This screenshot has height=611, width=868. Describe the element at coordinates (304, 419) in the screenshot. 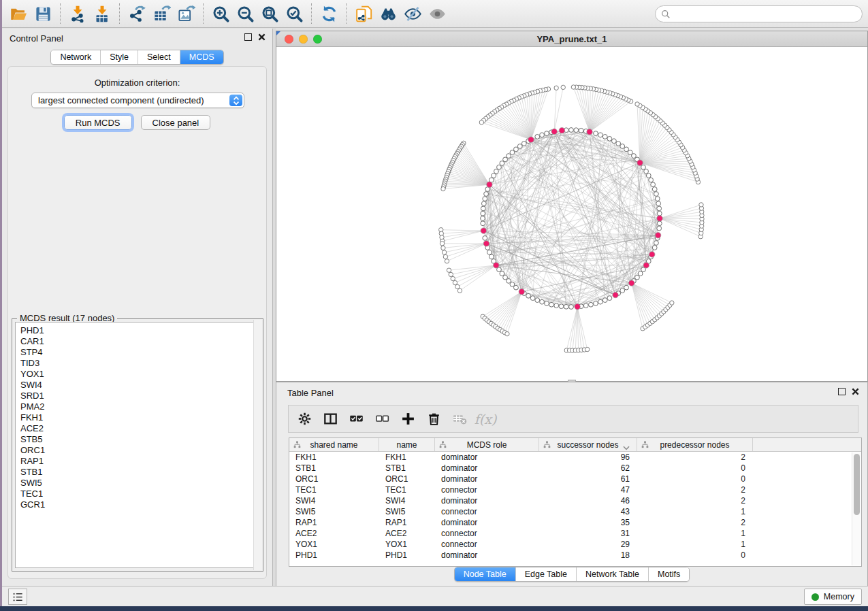

I see `settings-button` at that location.